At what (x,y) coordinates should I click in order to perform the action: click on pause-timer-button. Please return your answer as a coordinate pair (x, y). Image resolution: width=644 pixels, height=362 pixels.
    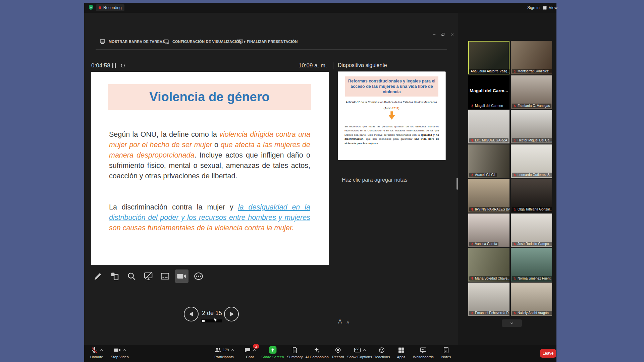
    Looking at the image, I should click on (114, 66).